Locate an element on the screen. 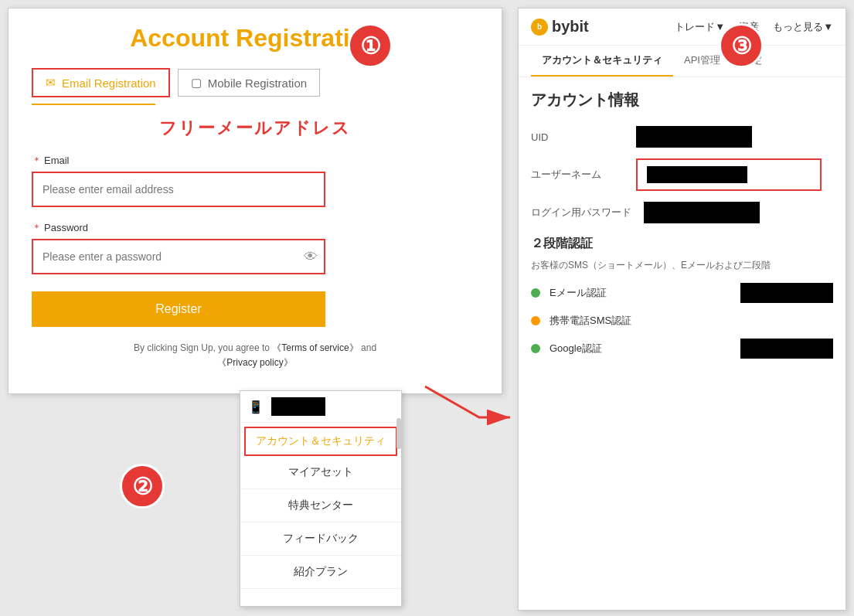 The height and width of the screenshot is (616, 854). phone-icon: 📱 is located at coordinates (256, 407).